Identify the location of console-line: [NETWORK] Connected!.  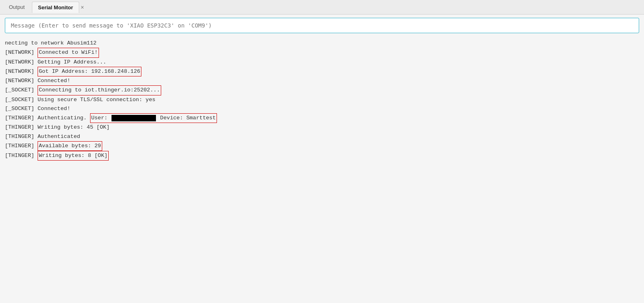
(322, 81).